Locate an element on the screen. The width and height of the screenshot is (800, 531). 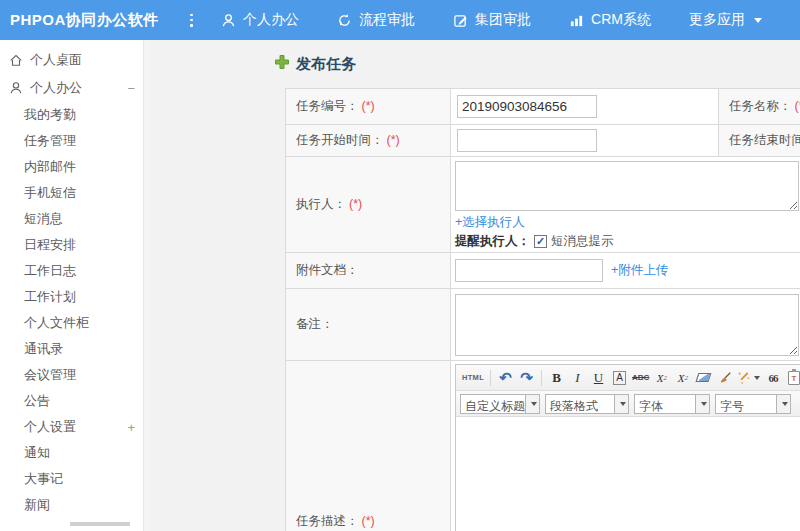
sms-remind-checkbox: ✓ is located at coordinates (540, 242).